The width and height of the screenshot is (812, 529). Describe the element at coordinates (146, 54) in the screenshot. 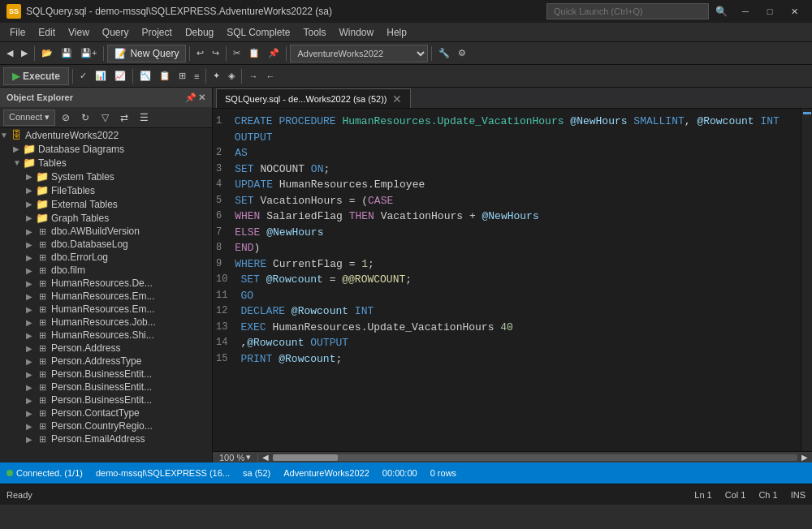

I see `new-query-button: 📝 New Query` at that location.